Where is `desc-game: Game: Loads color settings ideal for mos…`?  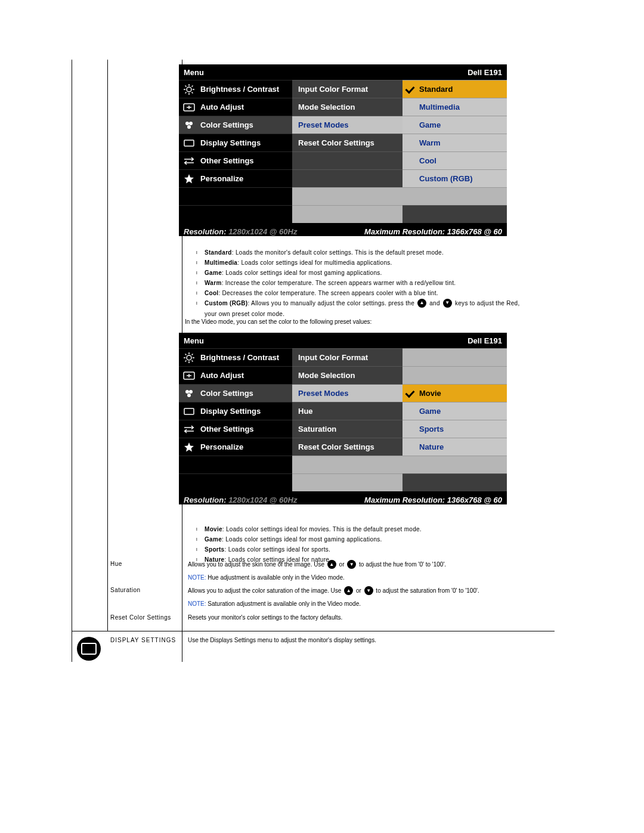 desc-game: Game: Loads color settings ideal for mos… is located at coordinates (367, 273).